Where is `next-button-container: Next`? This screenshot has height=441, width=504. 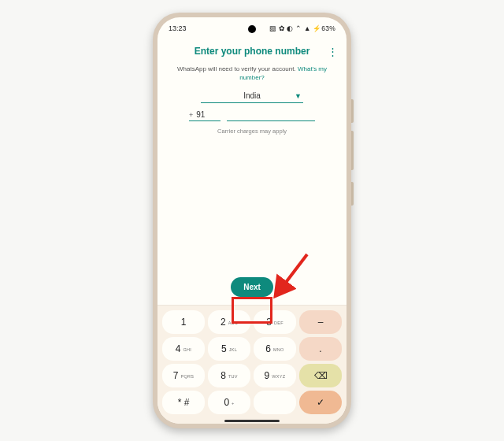
next-button-container: Next is located at coordinates (252, 291).